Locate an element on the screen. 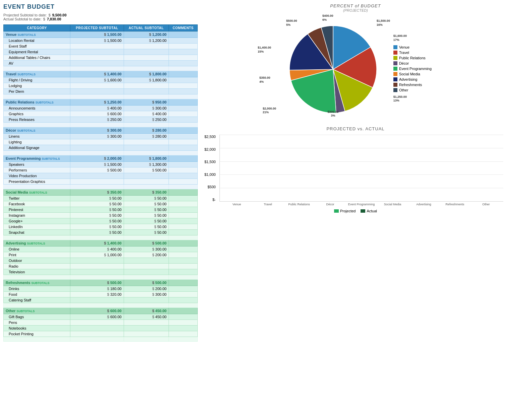  category-name: Refreshments is located at coordinates (18, 283).